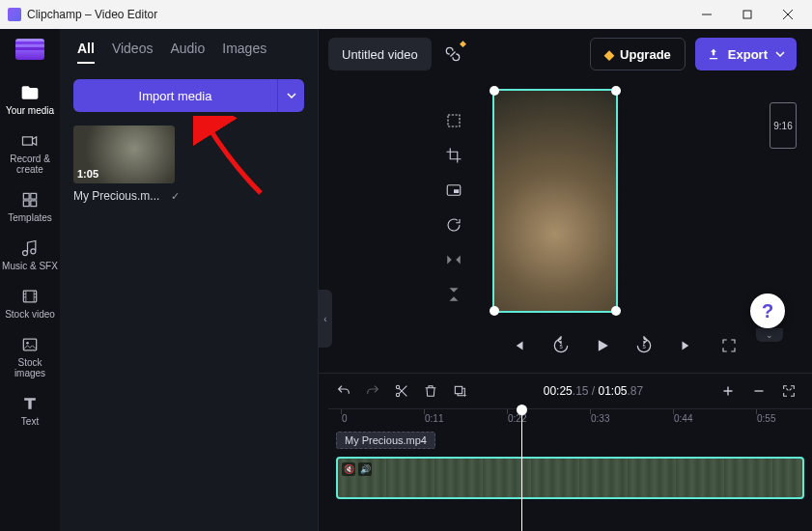  Describe the element at coordinates (494, 91) in the screenshot. I see `resize-handle-tl` at that location.